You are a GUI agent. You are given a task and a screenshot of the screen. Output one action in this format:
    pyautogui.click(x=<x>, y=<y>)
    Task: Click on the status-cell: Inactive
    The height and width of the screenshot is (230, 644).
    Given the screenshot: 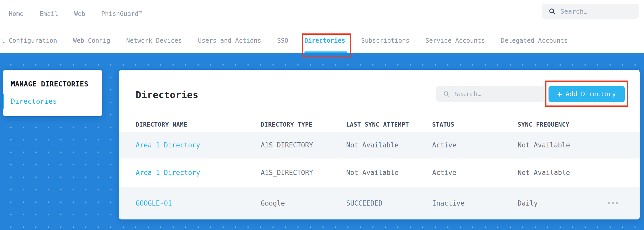 What is the action you would take?
    pyautogui.click(x=475, y=203)
    